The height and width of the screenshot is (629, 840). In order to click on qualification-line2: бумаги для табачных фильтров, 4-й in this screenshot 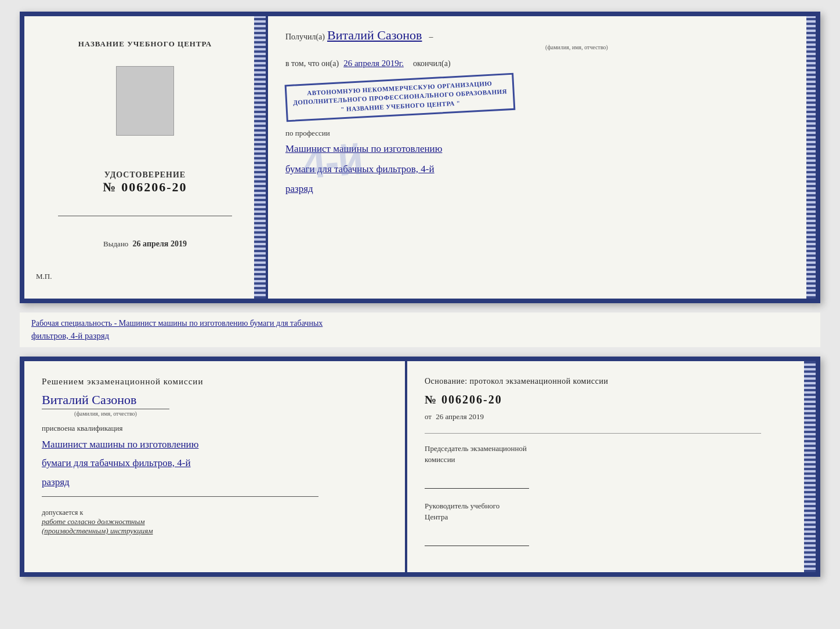, I will do `click(215, 463)`.